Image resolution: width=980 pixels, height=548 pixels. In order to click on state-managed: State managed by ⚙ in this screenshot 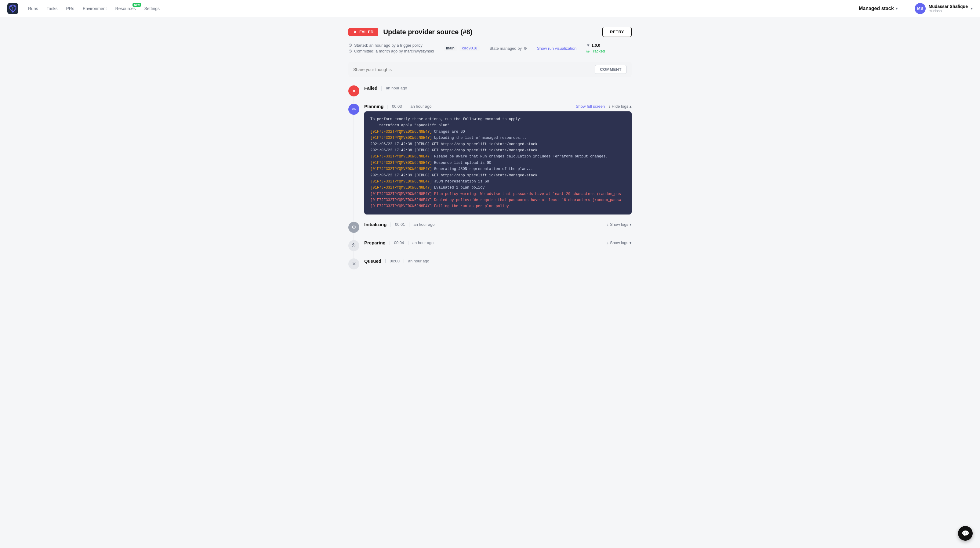, I will do `click(508, 48)`.